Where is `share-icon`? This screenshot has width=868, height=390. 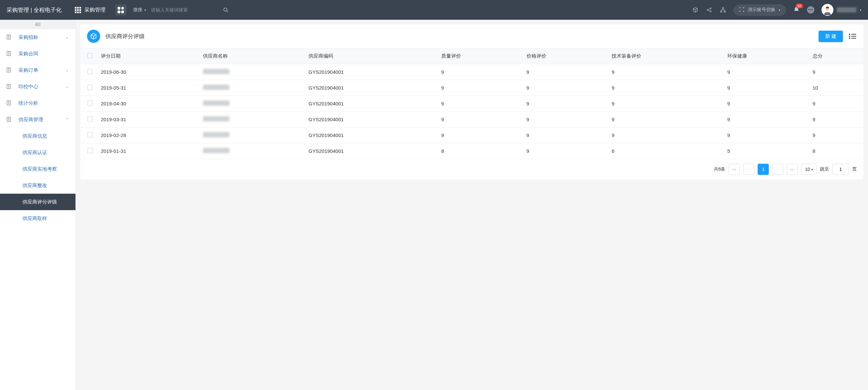 share-icon is located at coordinates (709, 10).